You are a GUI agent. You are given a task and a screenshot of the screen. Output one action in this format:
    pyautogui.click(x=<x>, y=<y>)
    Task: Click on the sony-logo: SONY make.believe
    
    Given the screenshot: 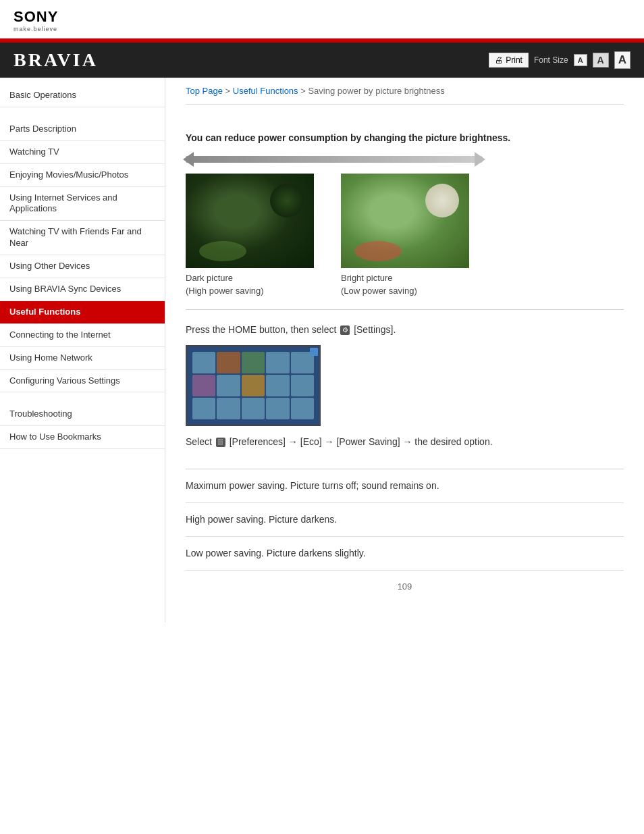 What is the action you would take?
    pyautogui.click(x=322, y=20)
    